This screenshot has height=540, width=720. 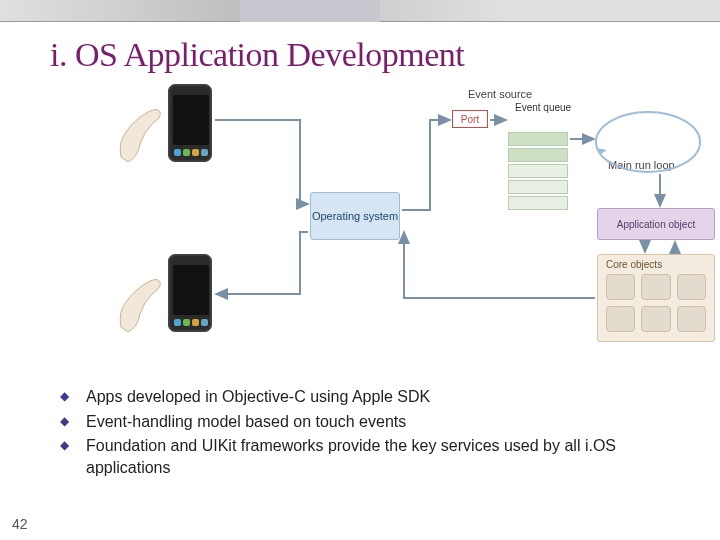 What do you see at coordinates (543, 108) in the screenshot?
I see `event-queue-label: Event queue` at bounding box center [543, 108].